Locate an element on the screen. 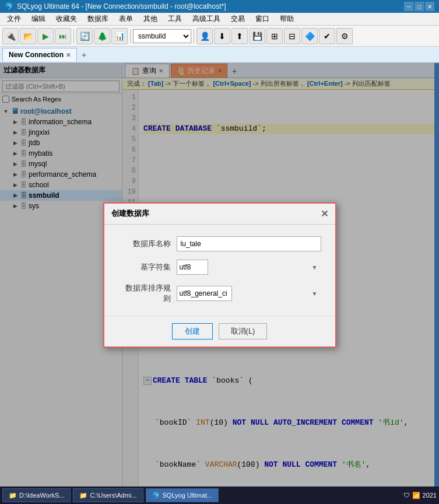 This screenshot has height=504, width=439. menu-edit: 编辑 is located at coordinates (38, 19).